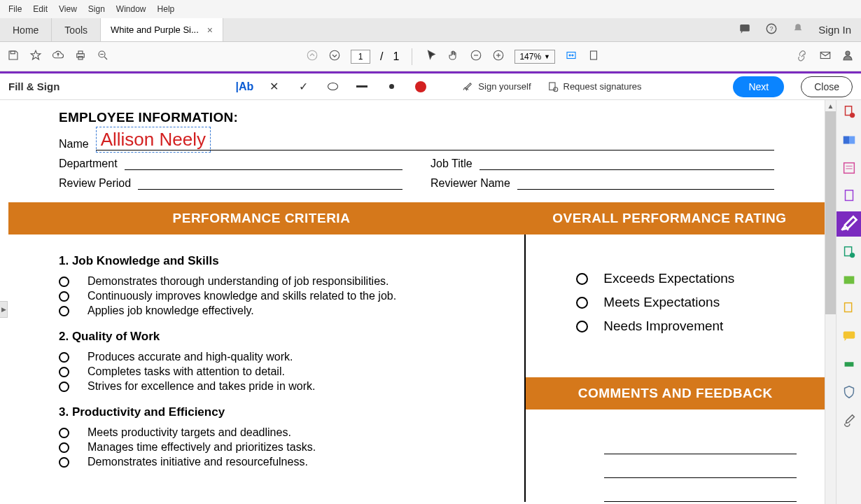 Image resolution: width=861 pixels, height=504 pixels. What do you see at coordinates (186, 372) in the screenshot?
I see `criteria-item-text: Completes tasks with attention to detail…` at bounding box center [186, 372].